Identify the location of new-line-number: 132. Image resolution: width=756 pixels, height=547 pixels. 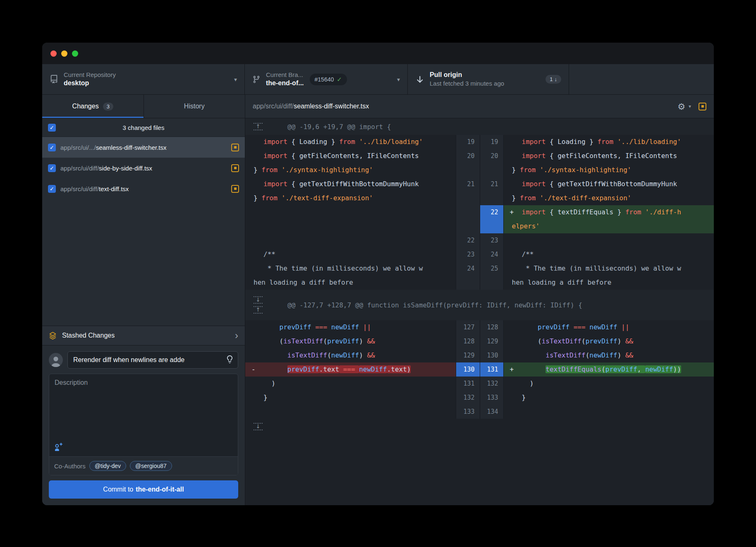
(492, 384).